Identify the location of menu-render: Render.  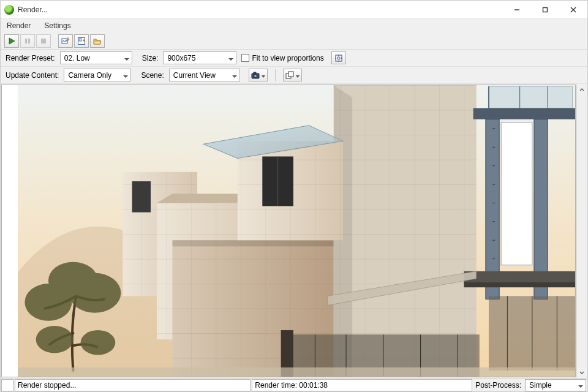
(18, 26).